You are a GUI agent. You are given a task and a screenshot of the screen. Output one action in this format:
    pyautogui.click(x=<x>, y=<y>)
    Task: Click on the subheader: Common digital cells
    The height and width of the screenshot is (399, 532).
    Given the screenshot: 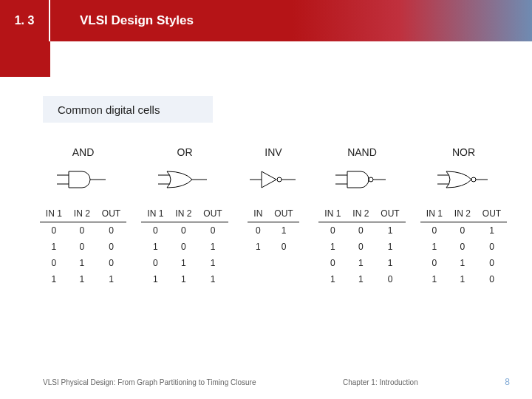 What is the action you would take?
    pyautogui.click(x=128, y=109)
    